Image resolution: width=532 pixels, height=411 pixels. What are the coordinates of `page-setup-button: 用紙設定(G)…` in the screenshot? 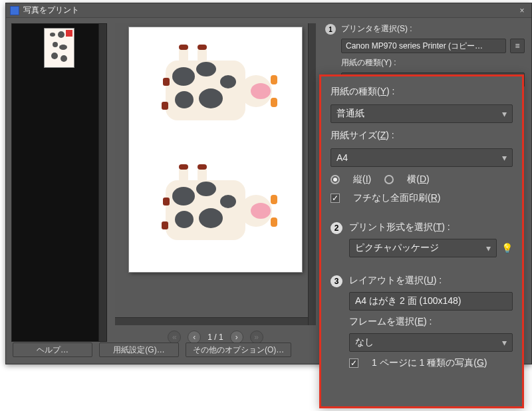 It's located at (139, 350).